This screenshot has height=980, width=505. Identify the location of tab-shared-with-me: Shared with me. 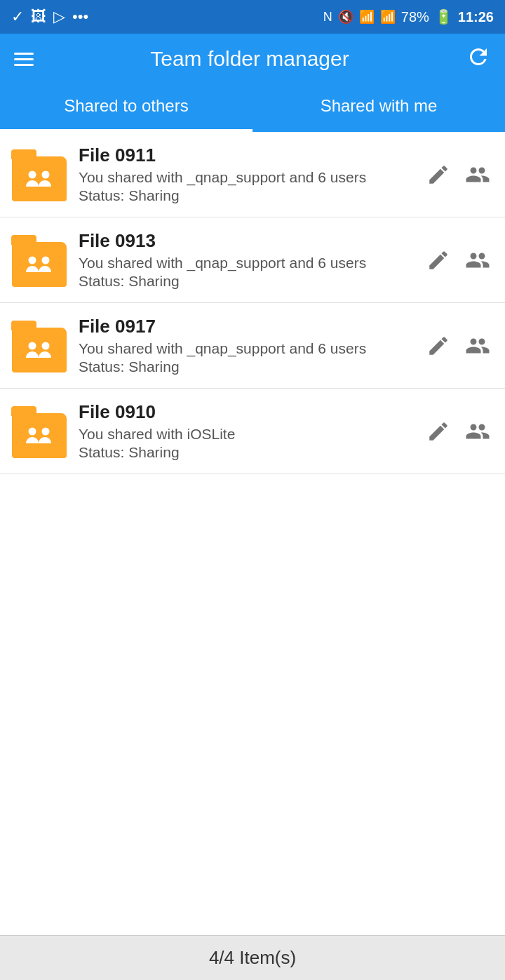
(379, 108).